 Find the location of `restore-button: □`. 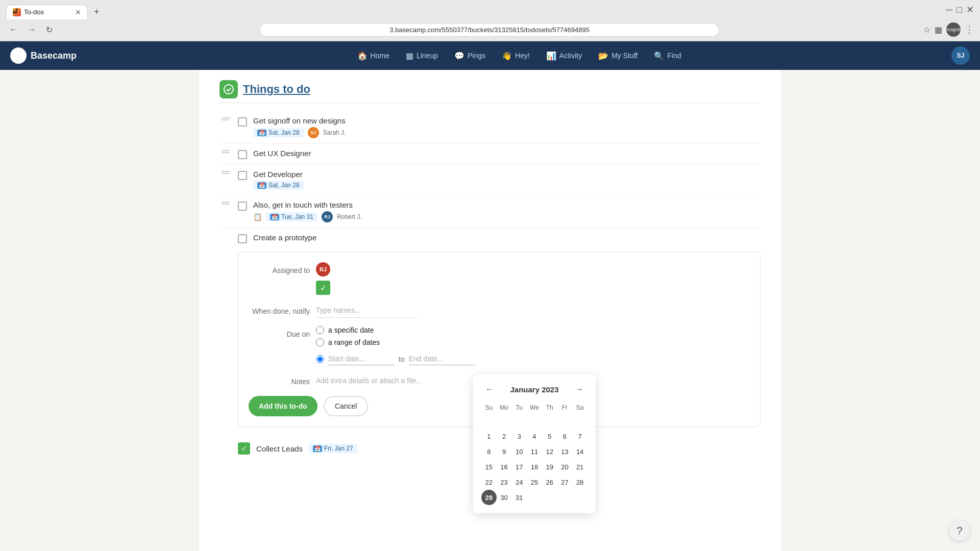

restore-button: □ is located at coordinates (960, 10).